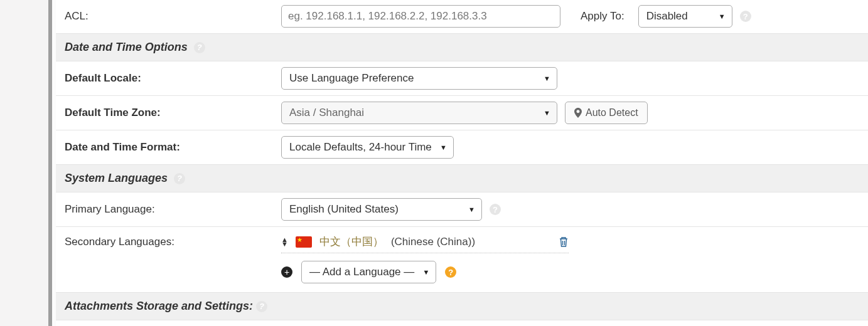 This screenshot has height=326, width=868. Describe the element at coordinates (369, 272) in the screenshot. I see `add-language-select: — Add a Language —` at that location.